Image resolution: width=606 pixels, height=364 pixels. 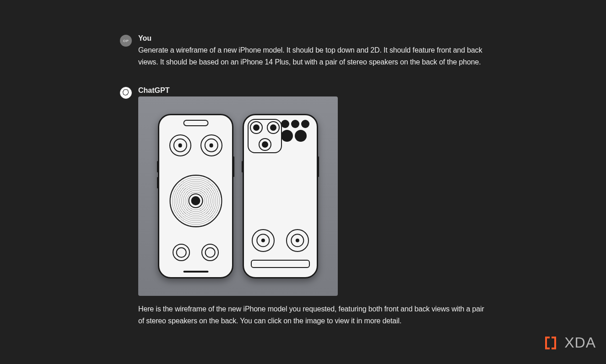 What do you see at coordinates (312, 51) in the screenshot?
I see `message-content: You Generate a wireframe of a new iPhone…` at bounding box center [312, 51].